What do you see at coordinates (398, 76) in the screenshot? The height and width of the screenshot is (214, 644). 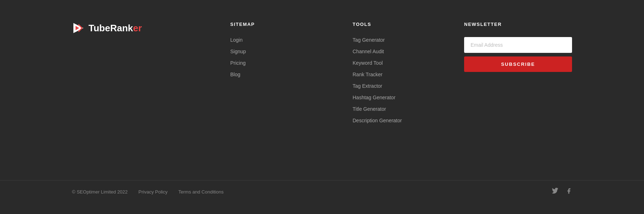 I see `footer-tools: TOOLS Tag Generator Channel Audit Keywor…` at bounding box center [398, 76].